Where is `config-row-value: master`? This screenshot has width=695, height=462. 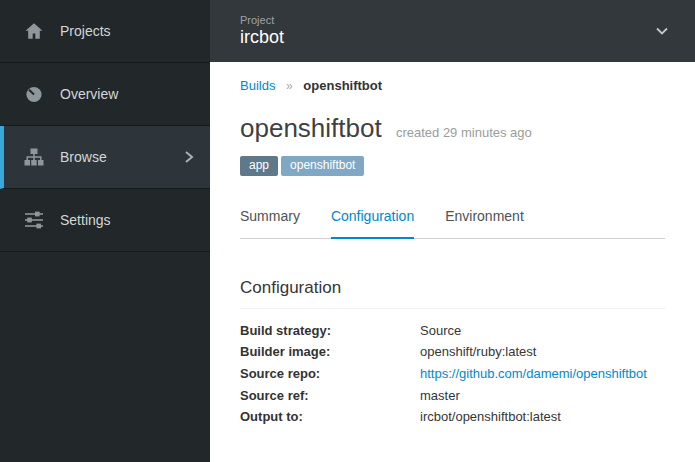
config-row-value: master is located at coordinates (440, 396).